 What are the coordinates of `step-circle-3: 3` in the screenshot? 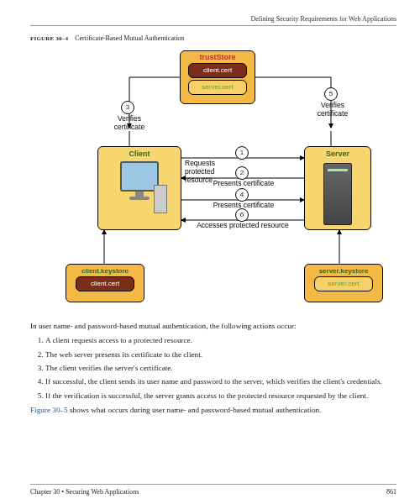 It's located at (128, 108).